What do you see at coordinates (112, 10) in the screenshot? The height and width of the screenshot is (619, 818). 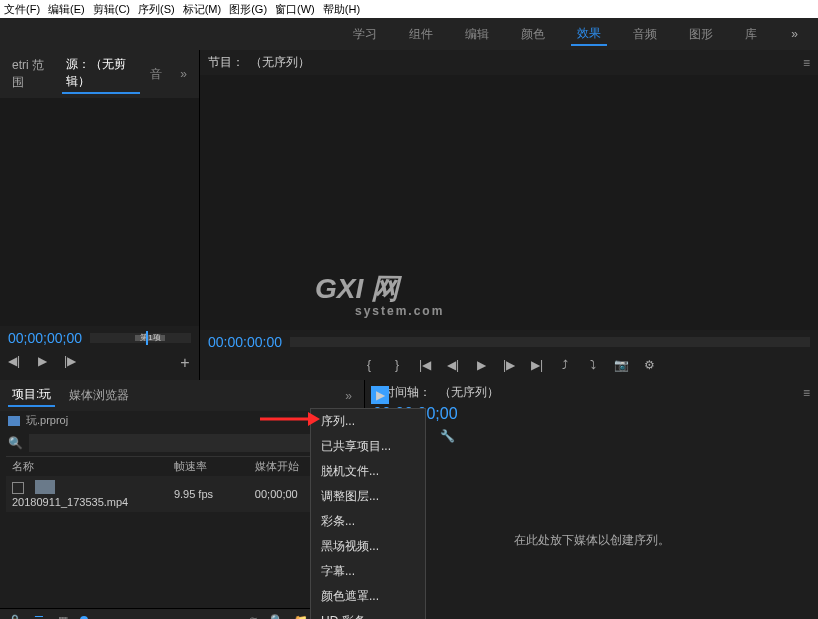 I see `menu-clip: 剪辑(C)` at bounding box center [112, 10].